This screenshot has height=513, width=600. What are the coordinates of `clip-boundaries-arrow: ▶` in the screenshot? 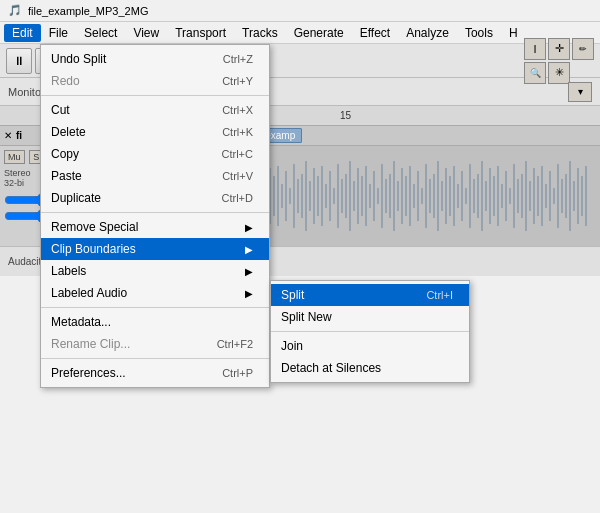 It's located at (249, 250).